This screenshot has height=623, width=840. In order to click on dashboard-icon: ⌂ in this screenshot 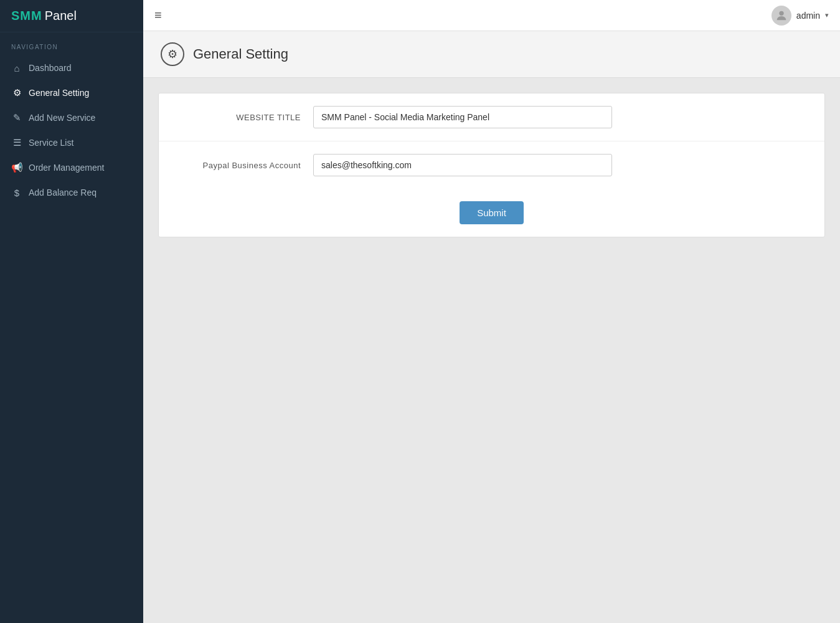, I will do `click(17, 68)`.